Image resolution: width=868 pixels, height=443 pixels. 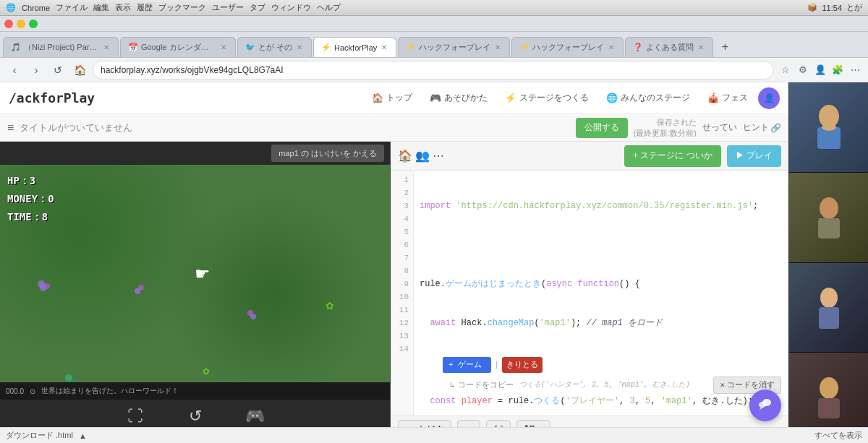 What do you see at coordinates (765, 405) in the screenshot?
I see `chat-bubble-button` at bounding box center [765, 405].